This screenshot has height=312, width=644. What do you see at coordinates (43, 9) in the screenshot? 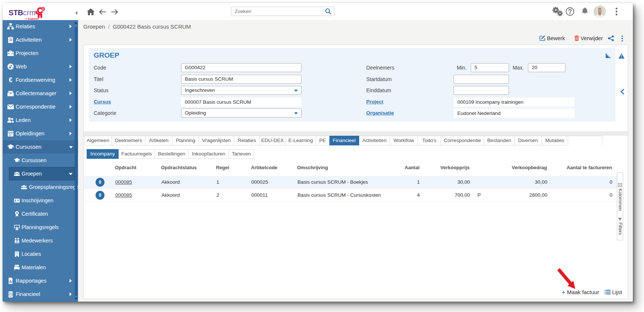
I see `svg-text: 8` at bounding box center [43, 9].